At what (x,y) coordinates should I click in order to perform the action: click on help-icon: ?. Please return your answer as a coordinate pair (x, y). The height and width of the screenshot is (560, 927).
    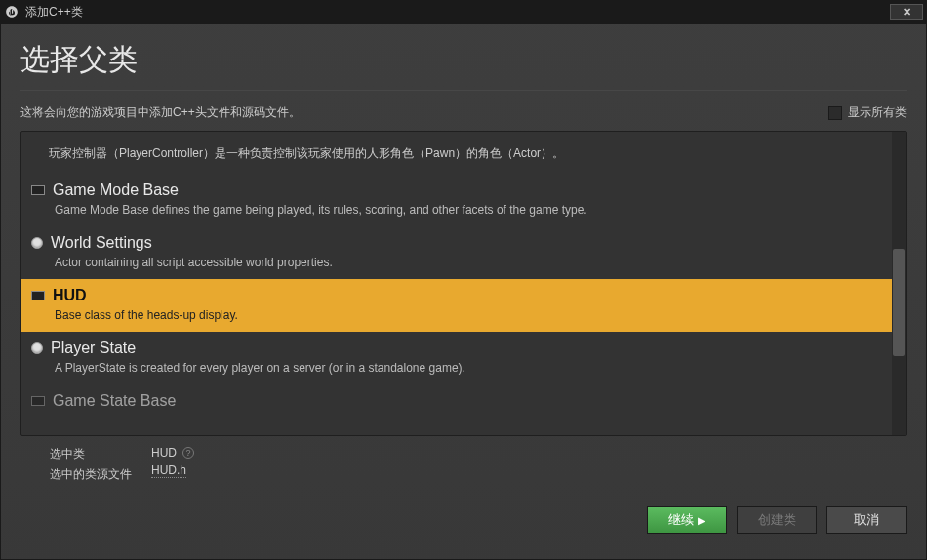
    Looking at the image, I should click on (188, 453).